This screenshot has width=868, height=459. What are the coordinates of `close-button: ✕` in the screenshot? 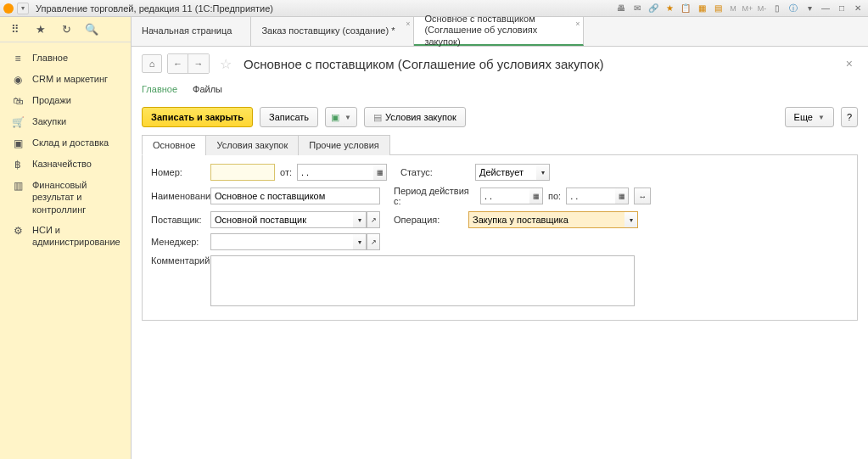 It's located at (858, 8).